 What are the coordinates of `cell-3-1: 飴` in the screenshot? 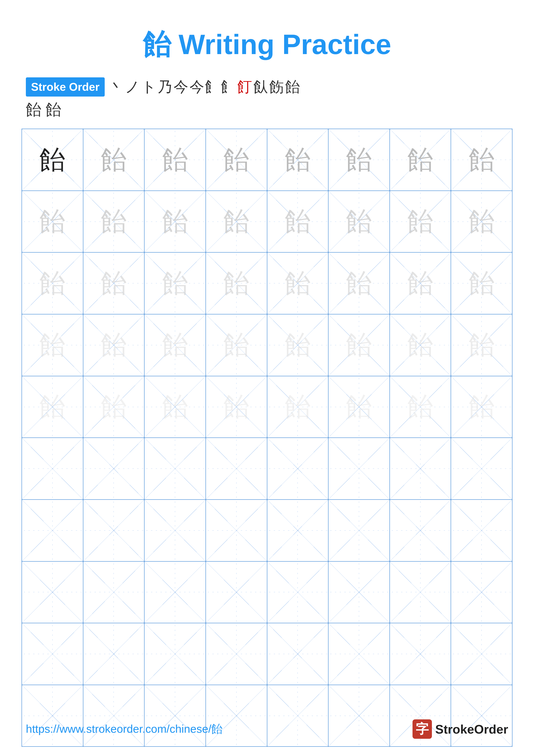 It's located at (53, 283).